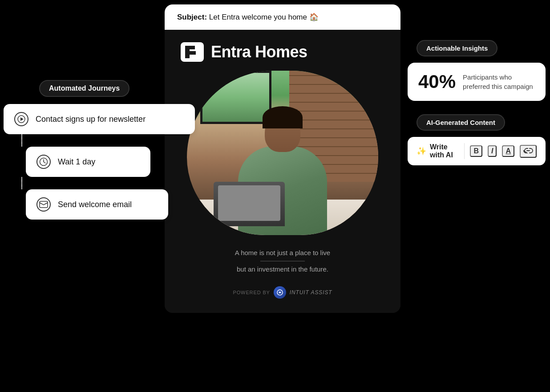 The image size is (550, 392). I want to click on insights-badge: Actionable Insights, so click(457, 48).